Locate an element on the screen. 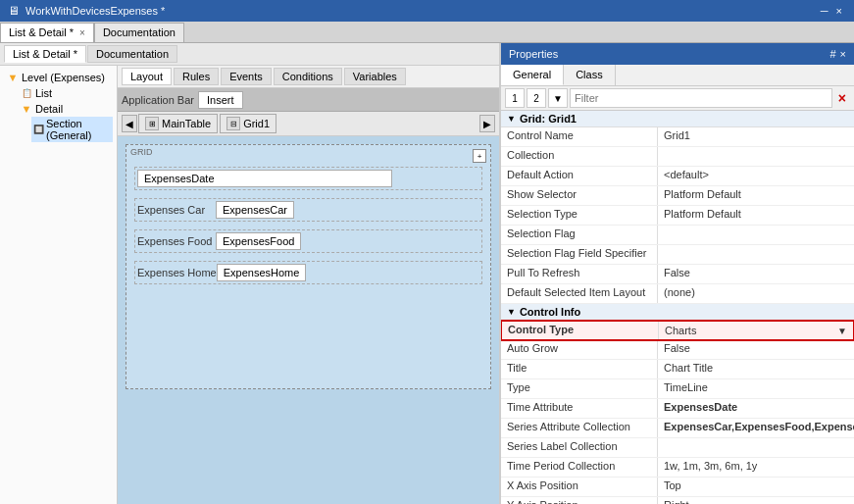 The width and height of the screenshot is (854, 504). sub-tab-list-detail: List & Detail * is located at coordinates (45, 54).